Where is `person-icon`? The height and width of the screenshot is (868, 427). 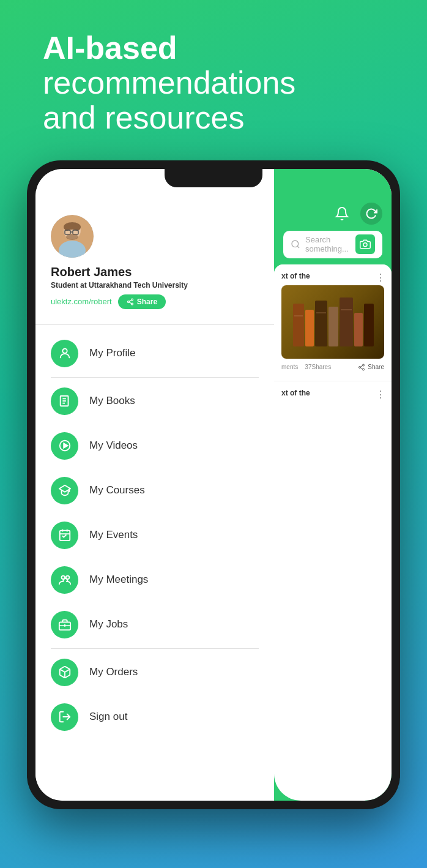
person-icon is located at coordinates (65, 353).